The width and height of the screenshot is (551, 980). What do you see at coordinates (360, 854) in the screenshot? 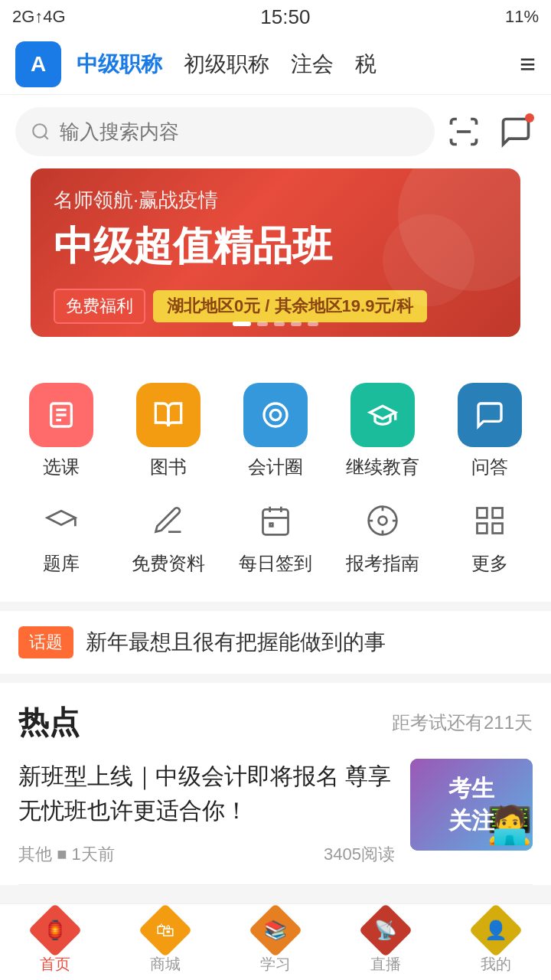
I see `hot-article-reads: 3405阅读` at bounding box center [360, 854].